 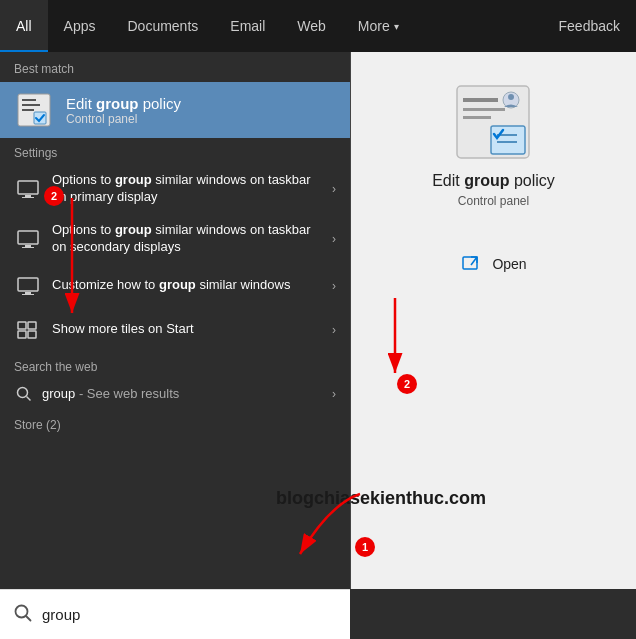 I want to click on nav-apps-label: Apps, so click(x=80, y=26).